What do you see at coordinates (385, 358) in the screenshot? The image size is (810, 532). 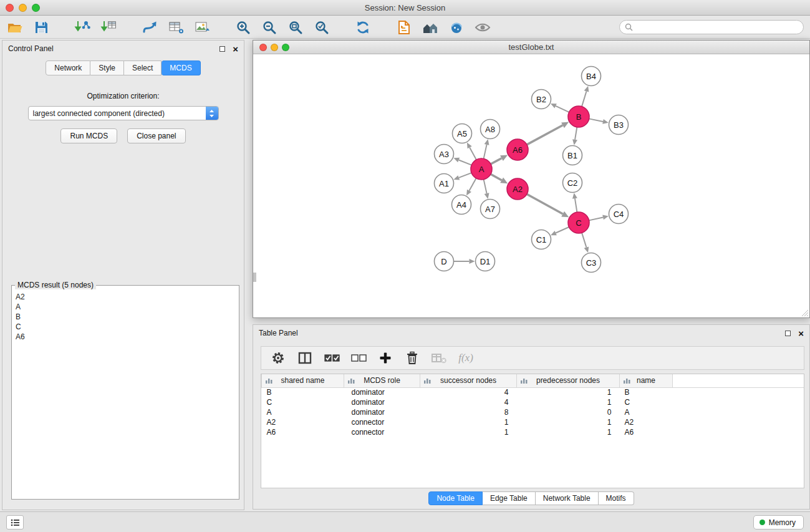 I see `add-row-icon` at bounding box center [385, 358].